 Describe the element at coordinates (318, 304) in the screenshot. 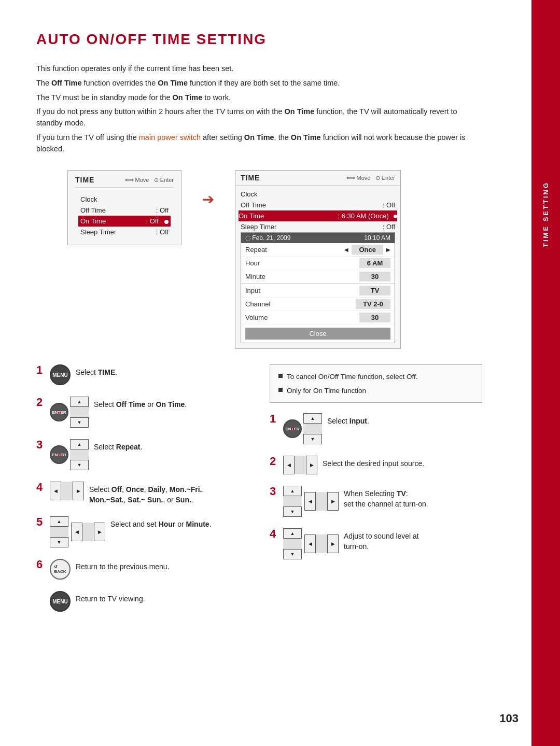

I see `detail-channel: Channel TV 2-0` at that location.